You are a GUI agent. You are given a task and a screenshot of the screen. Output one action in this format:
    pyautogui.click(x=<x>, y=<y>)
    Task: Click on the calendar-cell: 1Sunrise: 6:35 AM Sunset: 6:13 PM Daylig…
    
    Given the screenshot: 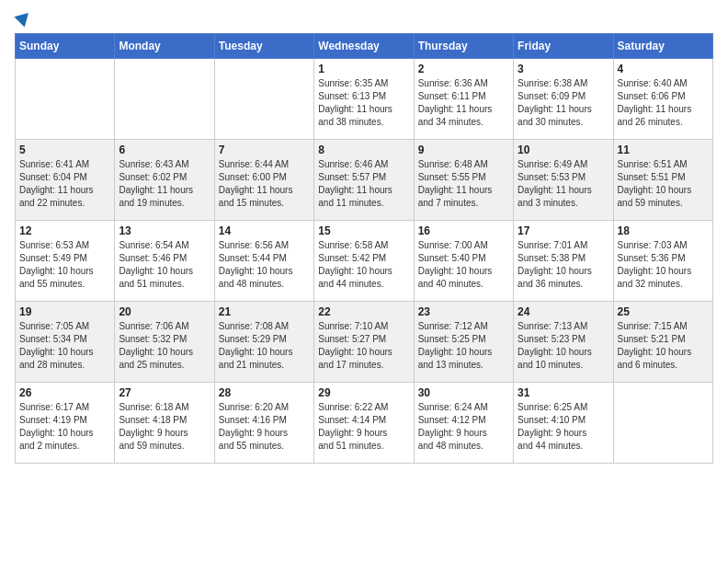 What is the action you would take?
    pyautogui.click(x=364, y=99)
    